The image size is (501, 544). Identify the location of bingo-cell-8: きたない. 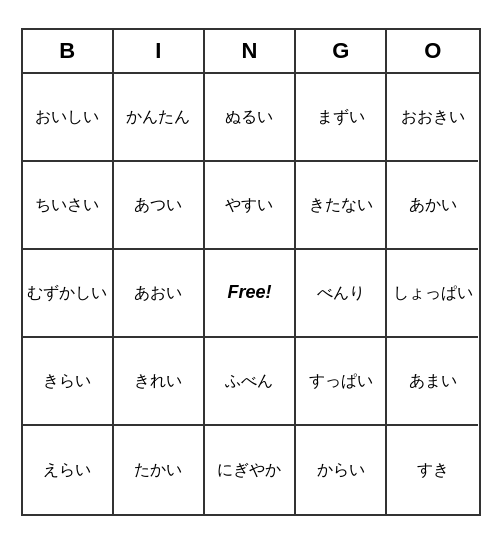
(342, 206).